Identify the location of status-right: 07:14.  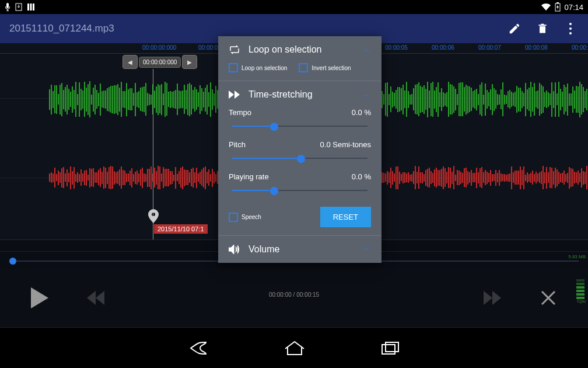
(562, 7).